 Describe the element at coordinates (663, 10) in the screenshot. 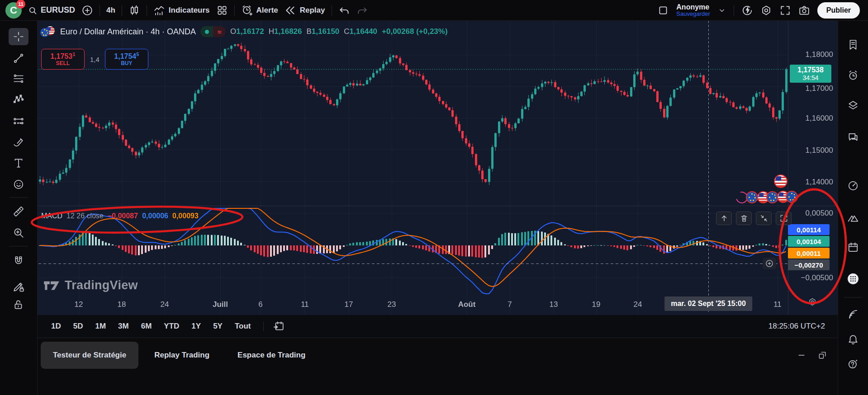

I see `watchlist-panel-toggle` at that location.